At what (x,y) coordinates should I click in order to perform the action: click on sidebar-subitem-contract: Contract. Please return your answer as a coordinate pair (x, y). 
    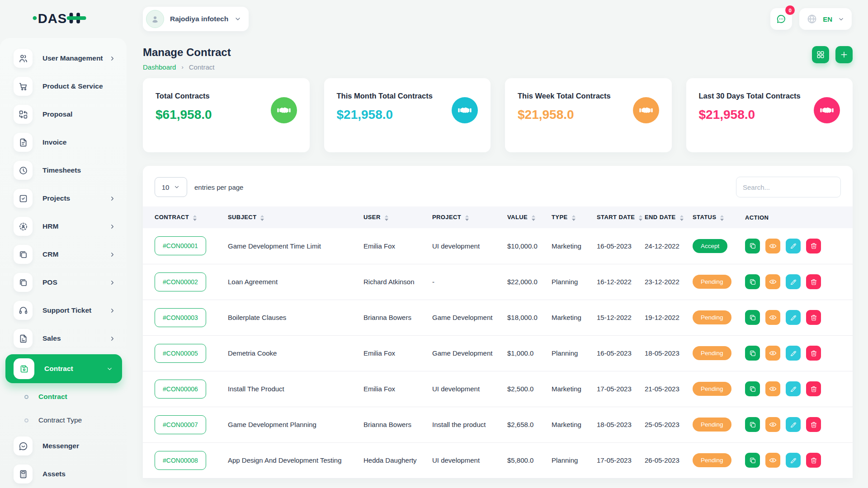
    Looking at the image, I should click on (63, 397).